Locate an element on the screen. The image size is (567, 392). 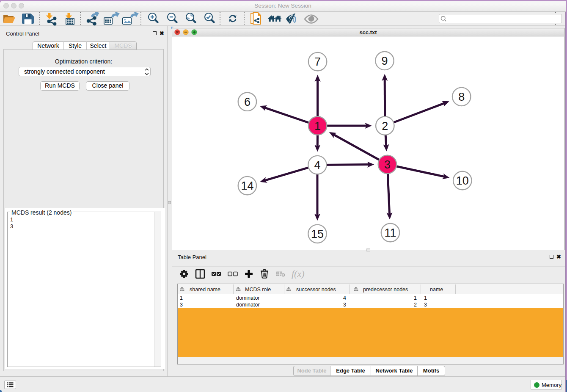
svg-text: 6 is located at coordinates (247, 102).